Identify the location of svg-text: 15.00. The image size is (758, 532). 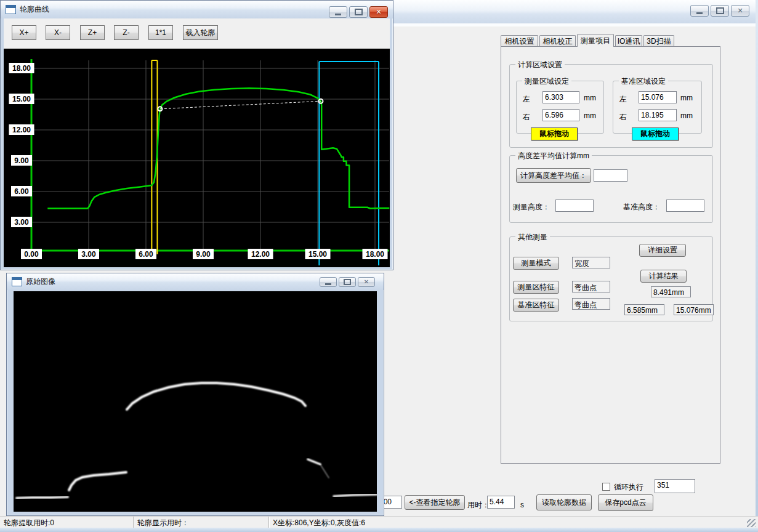
(318, 254).